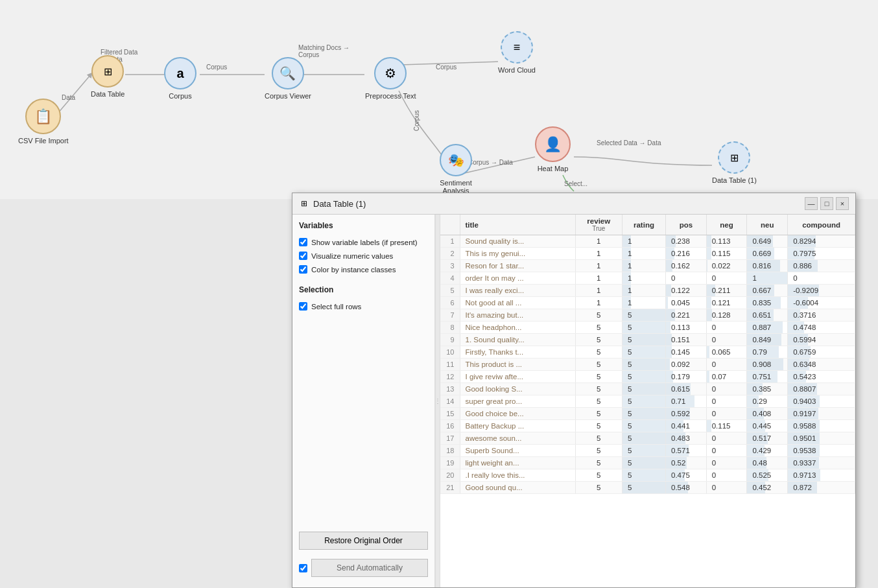 The width and height of the screenshot is (878, 588). What do you see at coordinates (822, 225) in the screenshot?
I see `col-compound: compound` at bounding box center [822, 225].